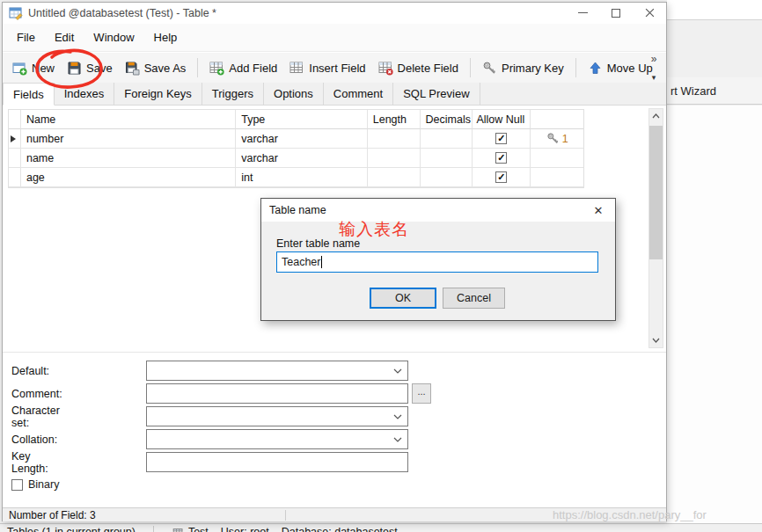  Describe the element at coordinates (128, 178) in the screenshot. I see `field-name-cell: age` at that location.